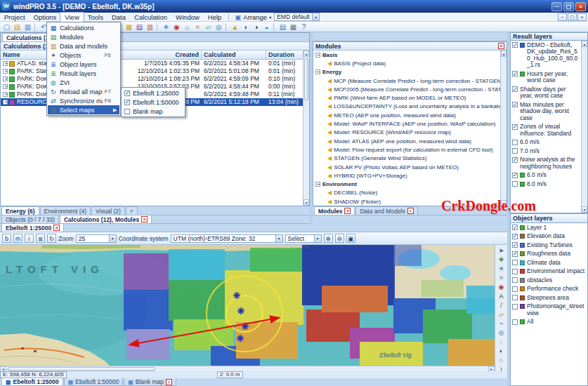  I want to click on data-models-icon: ▥, so click(150, 27).